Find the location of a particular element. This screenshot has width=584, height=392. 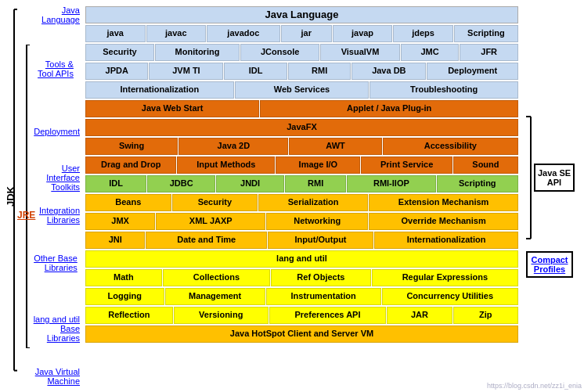

label-lang-util-text: lang and utilBase Libraries is located at coordinates (56, 329).